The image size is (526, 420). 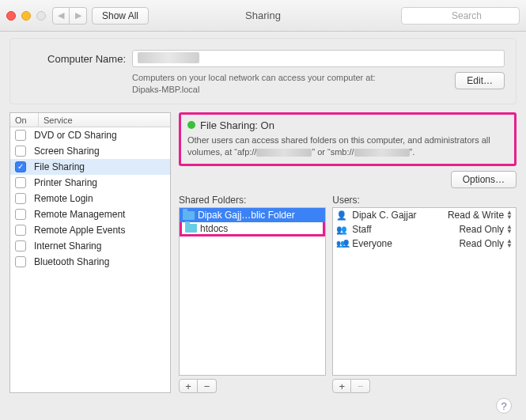 I want to click on forward-button: ▶, so click(x=78, y=16).